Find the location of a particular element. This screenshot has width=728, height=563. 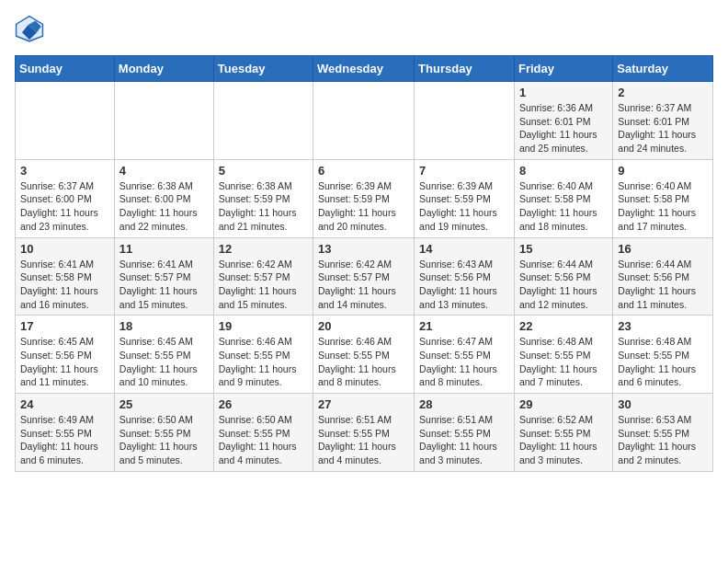

day-info: Sunrise: 6:41 AM Sunset: 5:57 PM Dayligh… is located at coordinates (164, 285).